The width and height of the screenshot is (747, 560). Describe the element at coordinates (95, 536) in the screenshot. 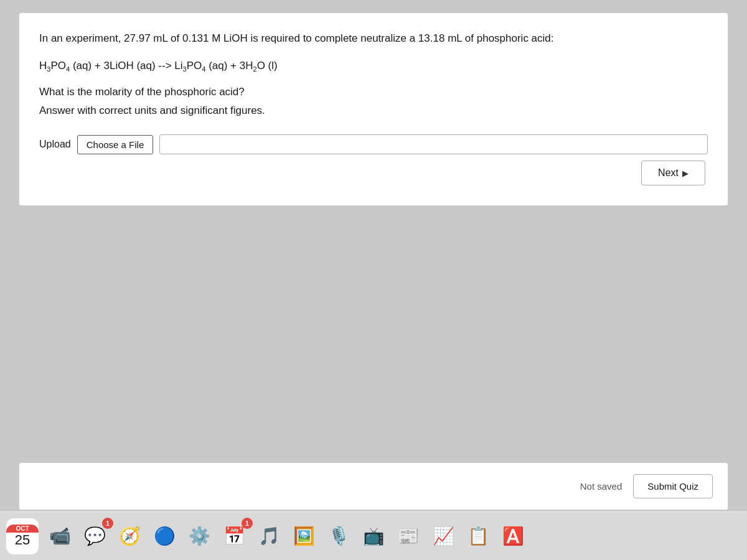

I see `dock-icon-messages: 💬1` at that location.